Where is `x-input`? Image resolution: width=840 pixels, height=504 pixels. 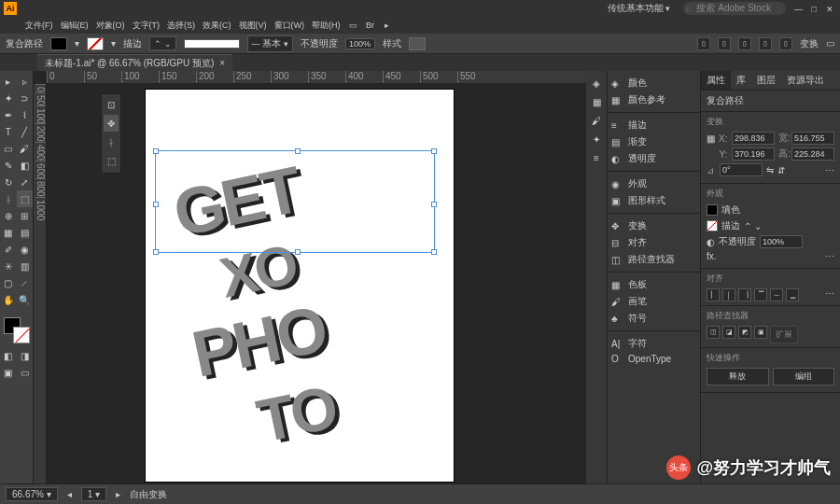
x-input is located at coordinates (753, 138).